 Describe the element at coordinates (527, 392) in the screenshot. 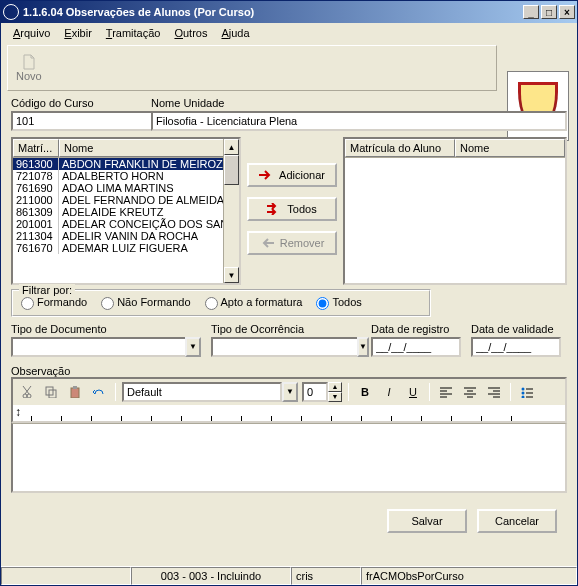

I see `bullets-icon` at that location.